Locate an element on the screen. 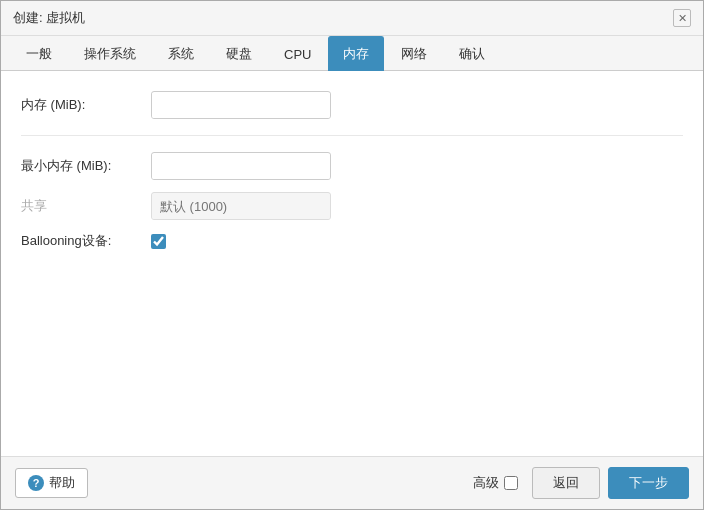 The width and height of the screenshot is (704, 510). tab-os: 操作系统 is located at coordinates (110, 54).